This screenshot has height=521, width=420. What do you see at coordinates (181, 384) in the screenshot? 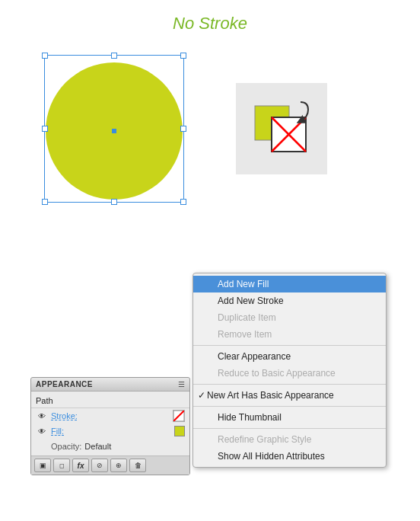
I see `panel-menu-button: ☰` at bounding box center [181, 384].